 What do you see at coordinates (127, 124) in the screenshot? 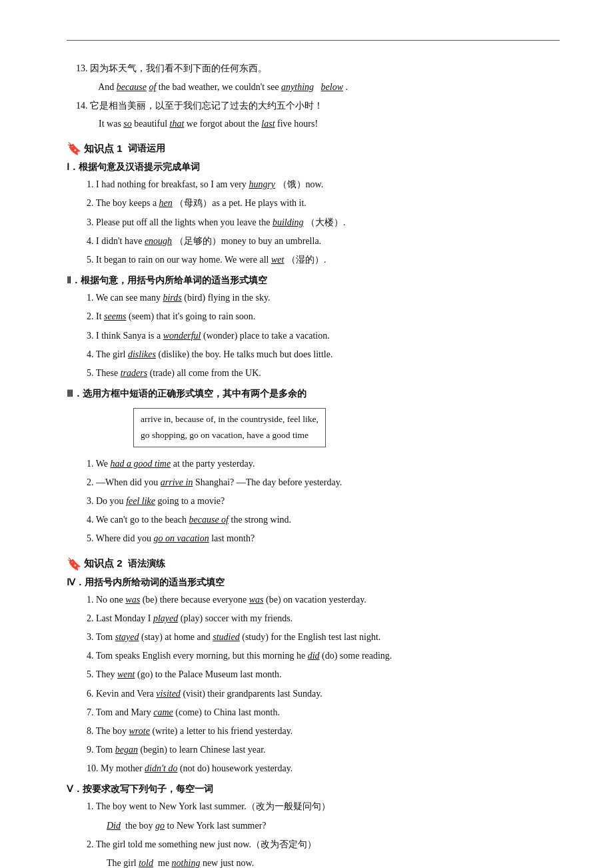
I see `fill-so: so` at bounding box center [127, 124].